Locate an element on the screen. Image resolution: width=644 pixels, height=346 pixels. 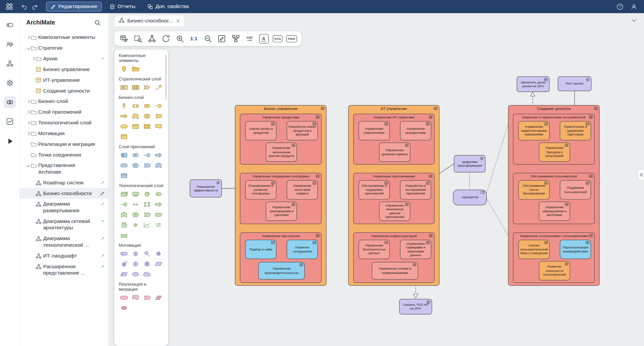
driver-icon is located at coordinates (136, 253).